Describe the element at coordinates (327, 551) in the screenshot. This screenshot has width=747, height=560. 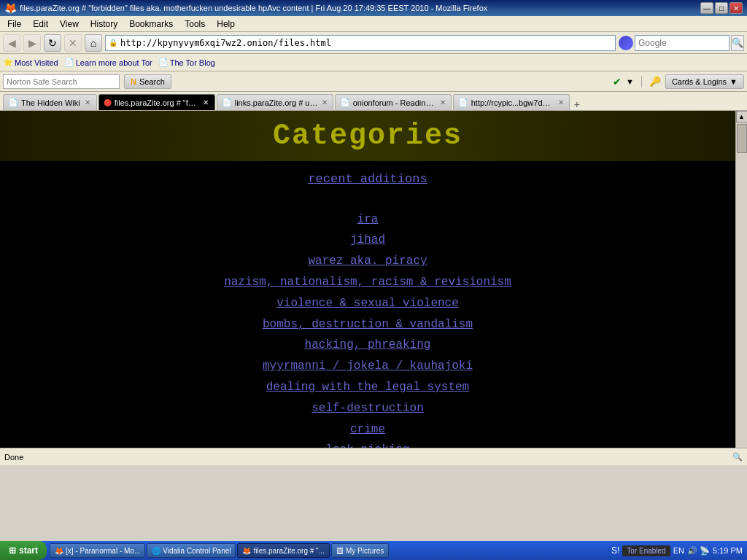
I see `taskbar-items: 🦊 [x] - Paranormal - Mo... 🌐 Vidalia Con…` at that location.